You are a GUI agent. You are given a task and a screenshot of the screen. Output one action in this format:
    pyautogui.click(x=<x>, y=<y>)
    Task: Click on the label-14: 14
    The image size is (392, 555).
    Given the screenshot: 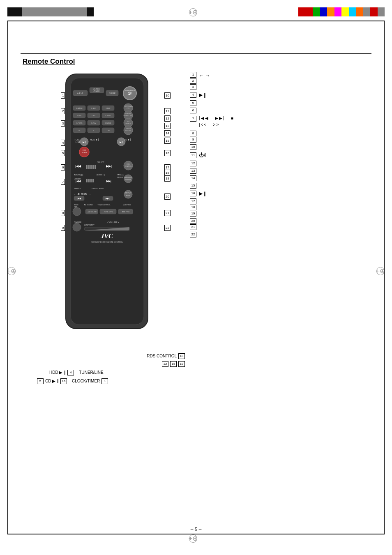 What is the action you would take?
    pyautogui.click(x=168, y=133)
    